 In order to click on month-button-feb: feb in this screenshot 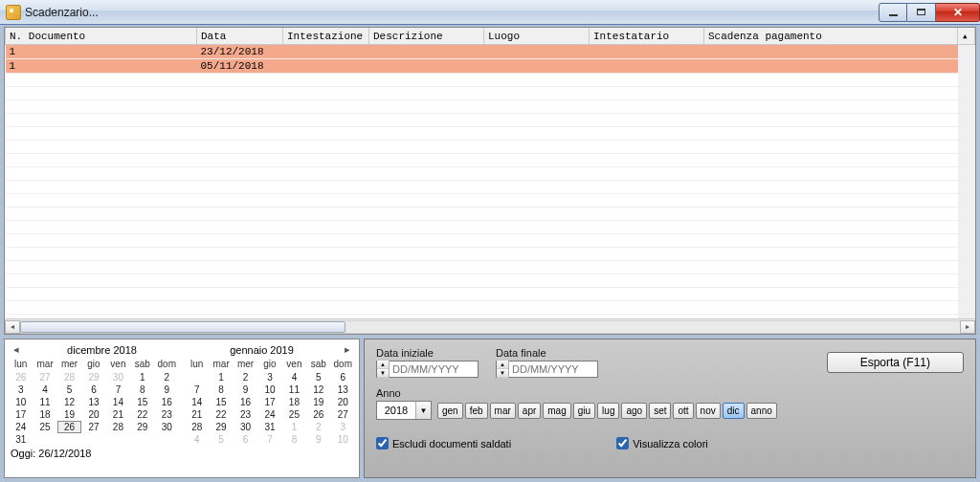, I will do `click(477, 411)`.